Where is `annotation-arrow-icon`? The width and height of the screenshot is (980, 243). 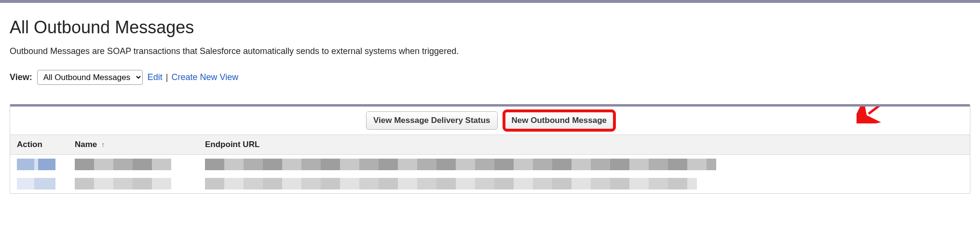
annotation-arrow-icon is located at coordinates (890, 114).